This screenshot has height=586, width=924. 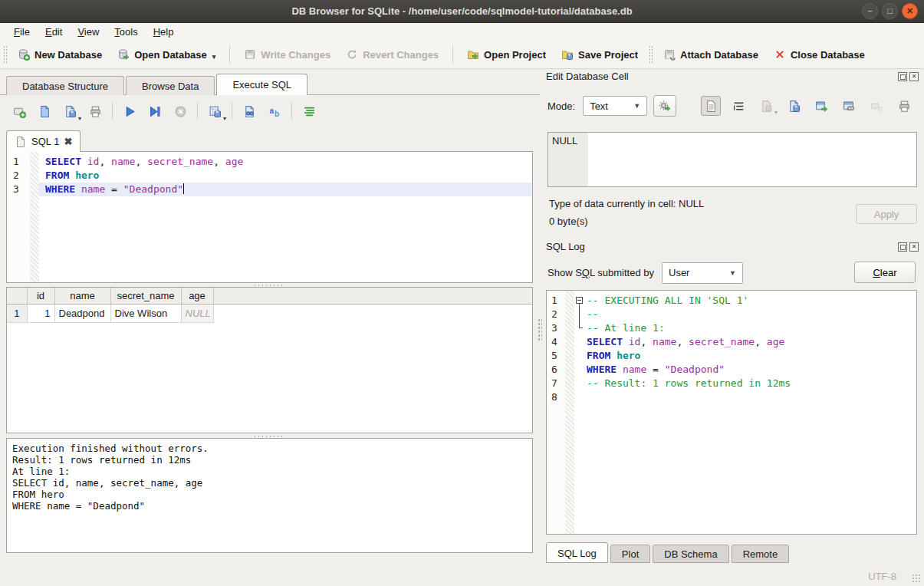 I want to click on import-cell-button, so click(x=794, y=106).